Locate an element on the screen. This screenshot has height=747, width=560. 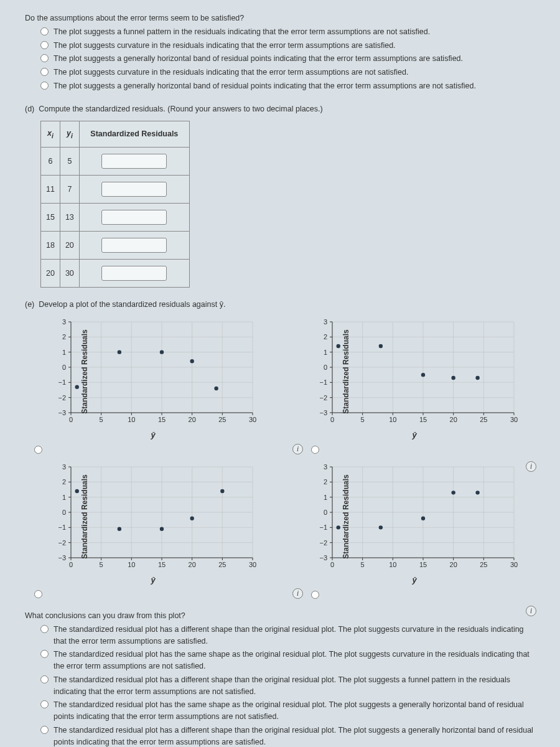
chart-1: Standardized Residuals 051015202530−3−2−… is located at coordinates (153, 372).